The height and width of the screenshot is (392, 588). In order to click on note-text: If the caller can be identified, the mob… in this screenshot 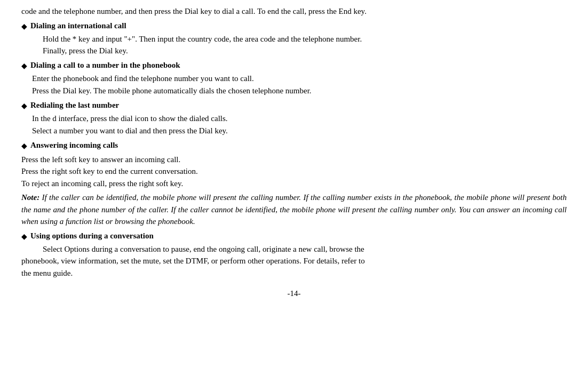, I will do `click(294, 209)`.